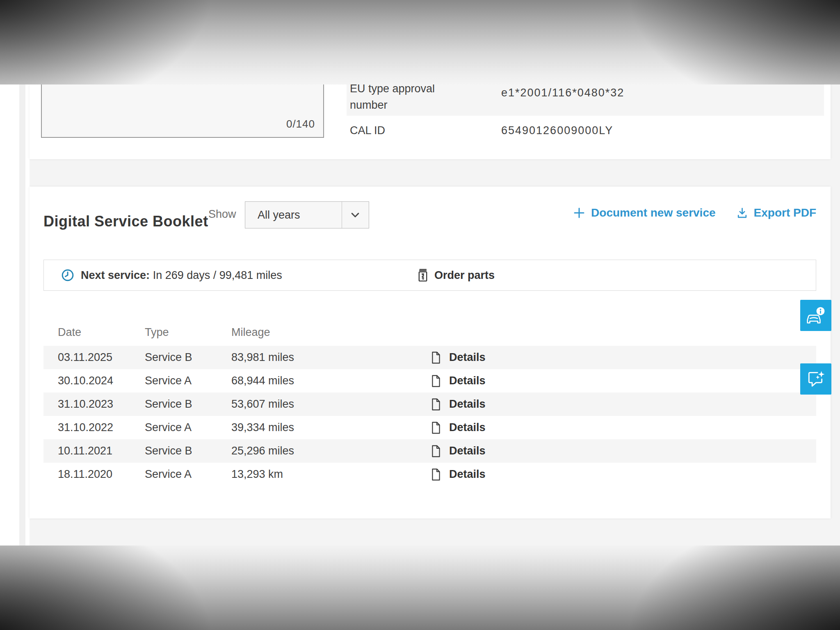 The width and height of the screenshot is (840, 630). I want to click on table-row: 10.11.2021 Service B 25,296 miles Detail…, so click(430, 451).